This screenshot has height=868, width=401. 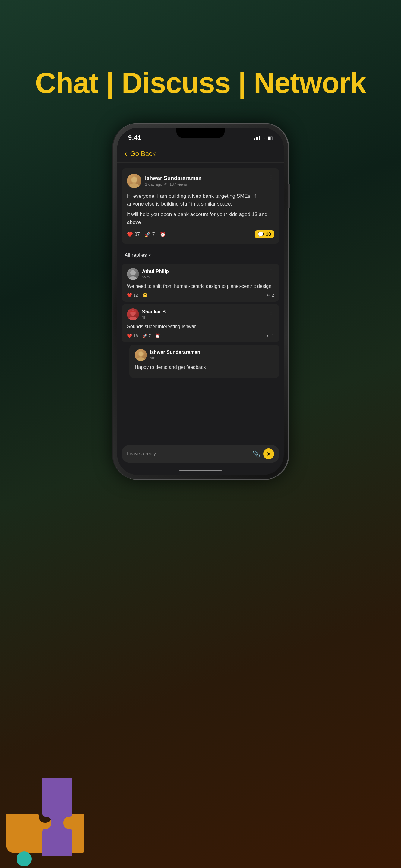 What do you see at coordinates (154, 317) in the screenshot?
I see `reply-time-2: 1h` at bounding box center [154, 317].